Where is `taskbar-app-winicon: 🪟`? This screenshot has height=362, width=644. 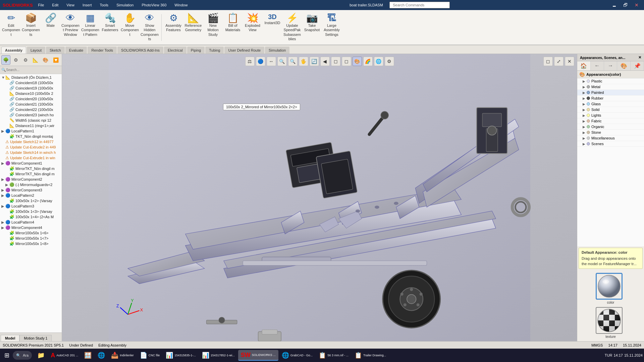
taskbar-app-winicon: 🪟 is located at coordinates (88, 355).